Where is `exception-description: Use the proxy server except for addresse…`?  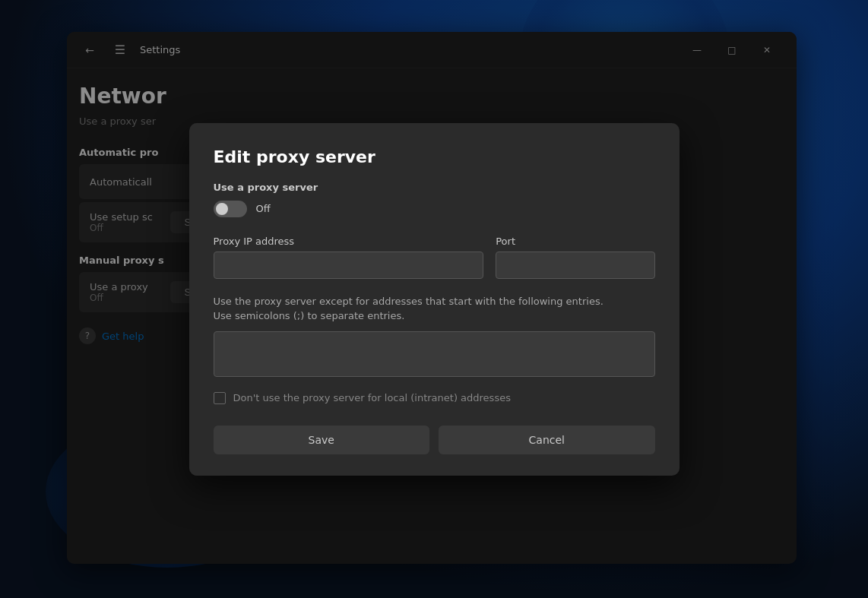
exception-description: Use the proxy server except for addresse… is located at coordinates (435, 308).